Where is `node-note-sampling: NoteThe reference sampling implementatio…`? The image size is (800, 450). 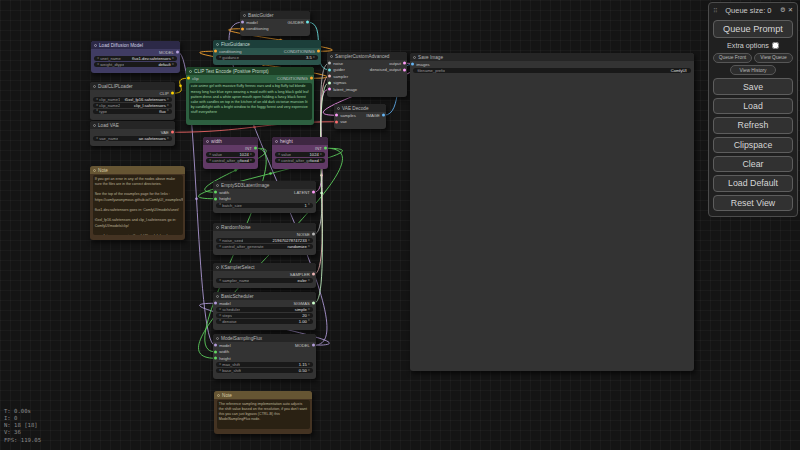 node-note-sampling: NoteThe reference sampling implementatio… is located at coordinates (263, 412).